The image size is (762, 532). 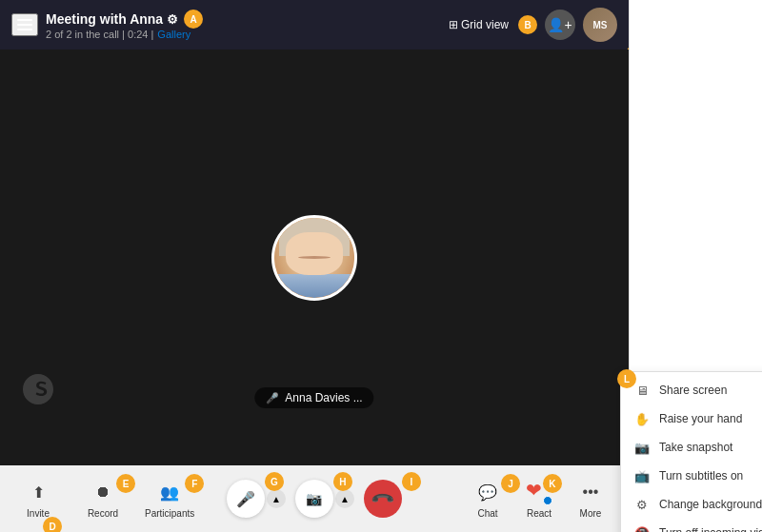 What do you see at coordinates (314, 258) in the screenshot?
I see `video-avatar` at bounding box center [314, 258].